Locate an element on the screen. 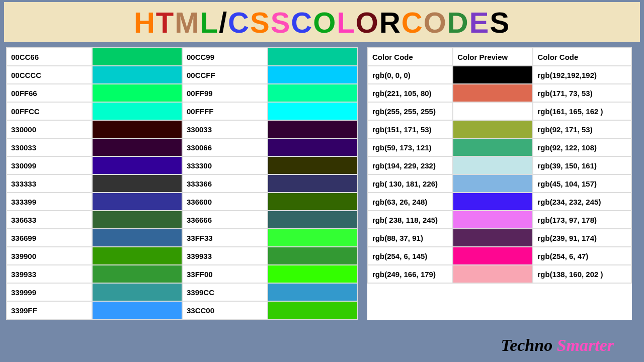  column-header: Color Code is located at coordinates (411, 57).